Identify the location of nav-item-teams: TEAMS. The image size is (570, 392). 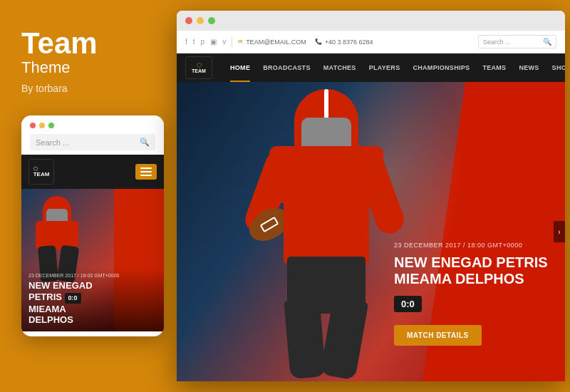
(494, 68).